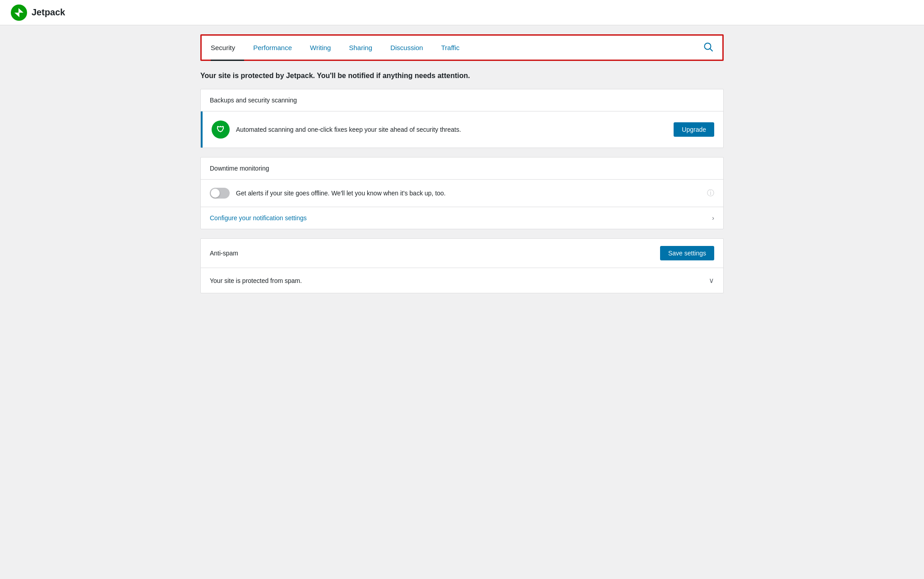  Describe the element at coordinates (254, 100) in the screenshot. I see `backups-header-label: Backups and security scanning` at that location.